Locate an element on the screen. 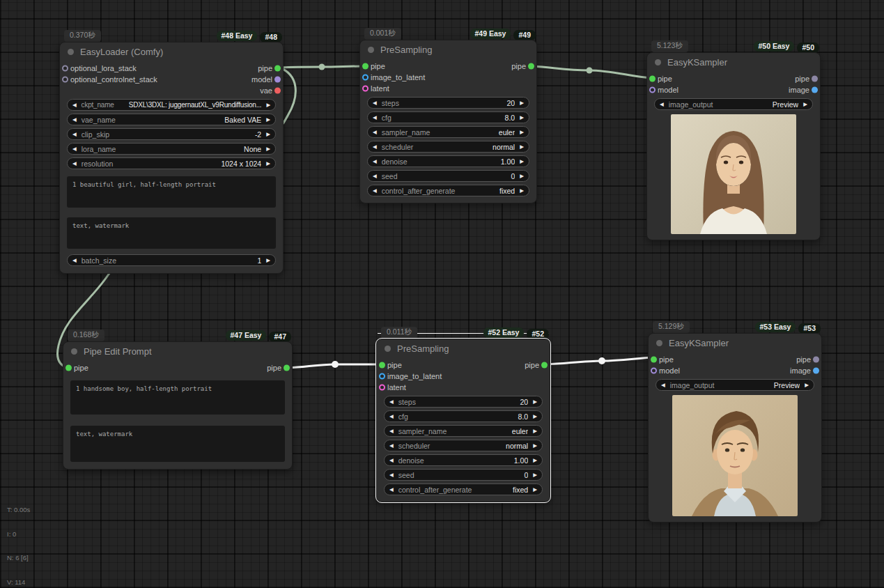 This screenshot has height=588, width=884. node-presampling-52: 0.011秒 #52 Easy #52 PreSampling pipe pip… is located at coordinates (463, 421).